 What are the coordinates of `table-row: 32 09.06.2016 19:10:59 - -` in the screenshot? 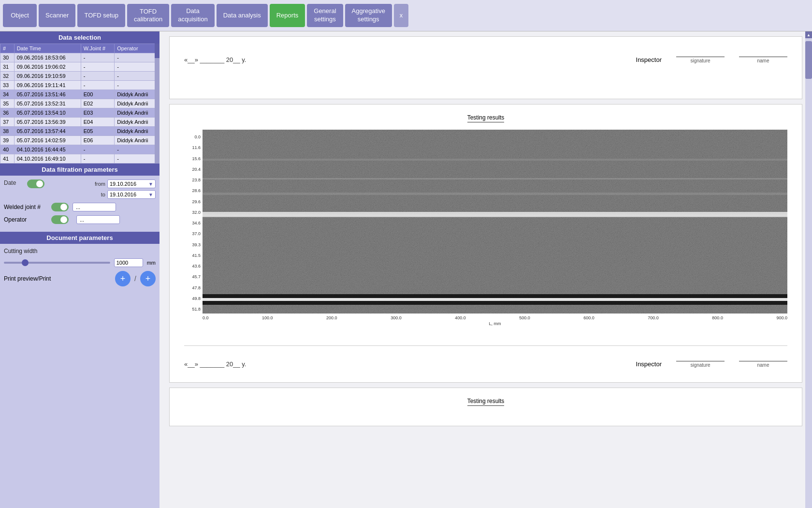 It's located at (80, 76).